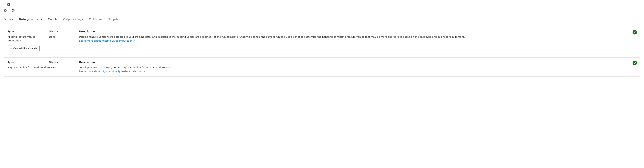  I want to click on tab-snapshot: Snapshot, so click(114, 20).